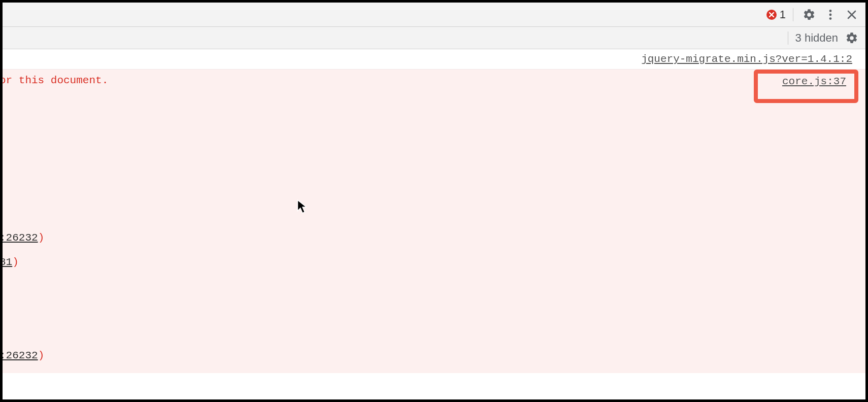 The image size is (868, 402). Describe the element at coordinates (54, 80) in the screenshot. I see `error-message-fragment: or this document.` at that location.